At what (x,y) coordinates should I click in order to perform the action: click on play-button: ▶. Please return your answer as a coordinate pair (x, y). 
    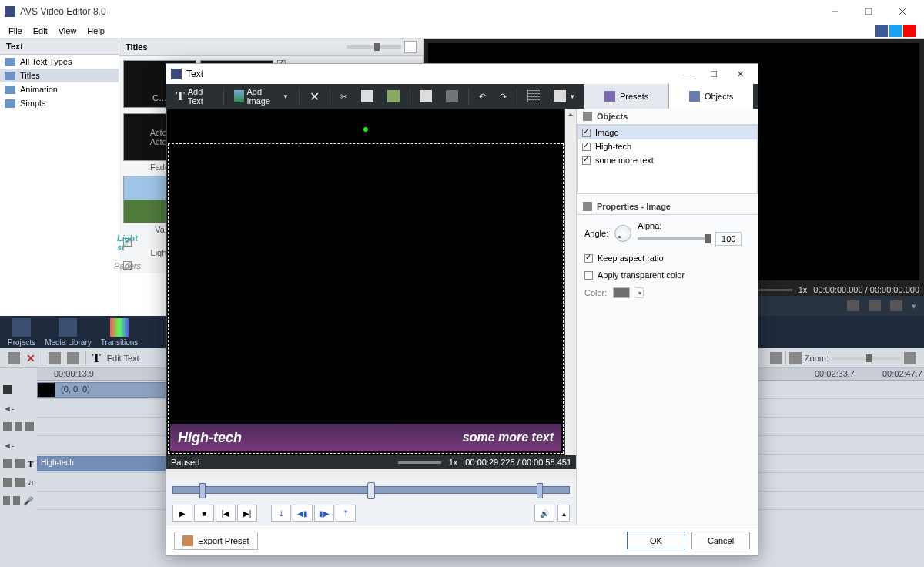
    Looking at the image, I should click on (182, 513).